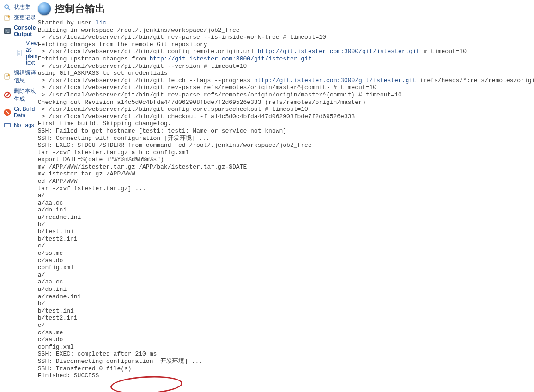  I want to click on page-title: 控制台输出, so click(80, 9).